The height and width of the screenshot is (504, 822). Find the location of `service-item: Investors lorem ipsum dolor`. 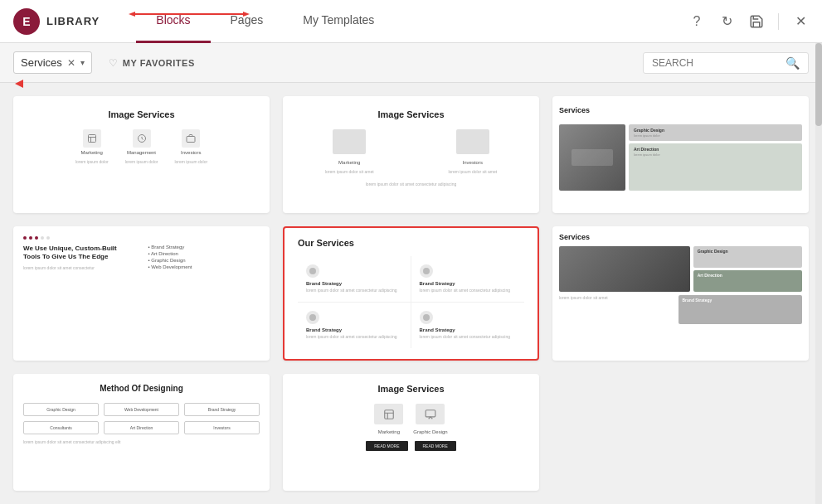

service-item: Investors lorem ipsum dolor is located at coordinates (191, 148).